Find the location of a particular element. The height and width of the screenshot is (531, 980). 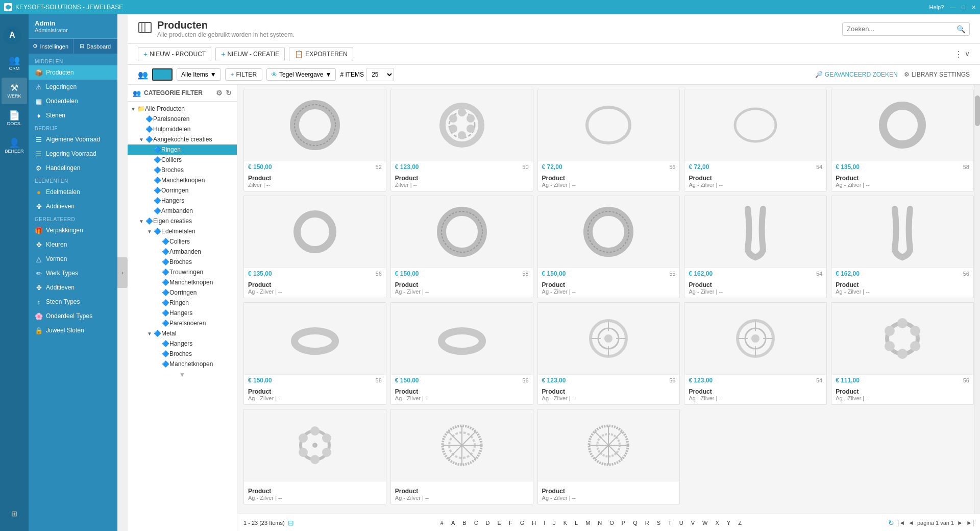

product-card-6: € 135,00 56 Product Ag - Zilver | -- is located at coordinates (315, 247).